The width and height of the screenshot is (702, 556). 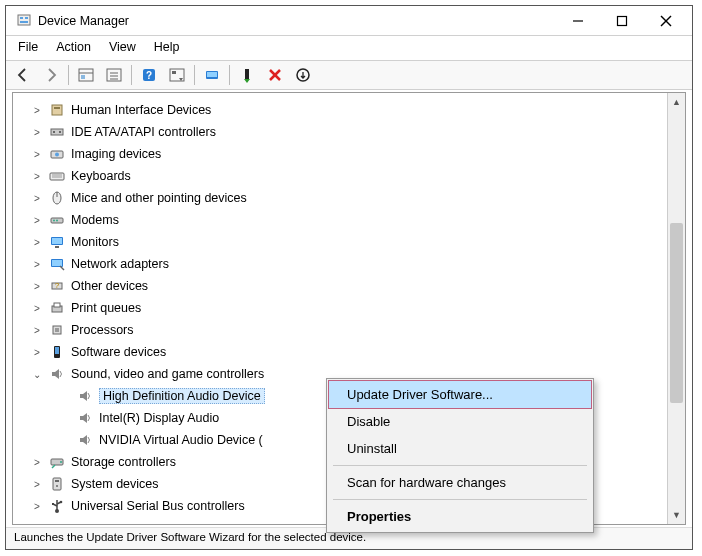 I want to click on update-driver-toolbar-button, so click(x=247, y=75).